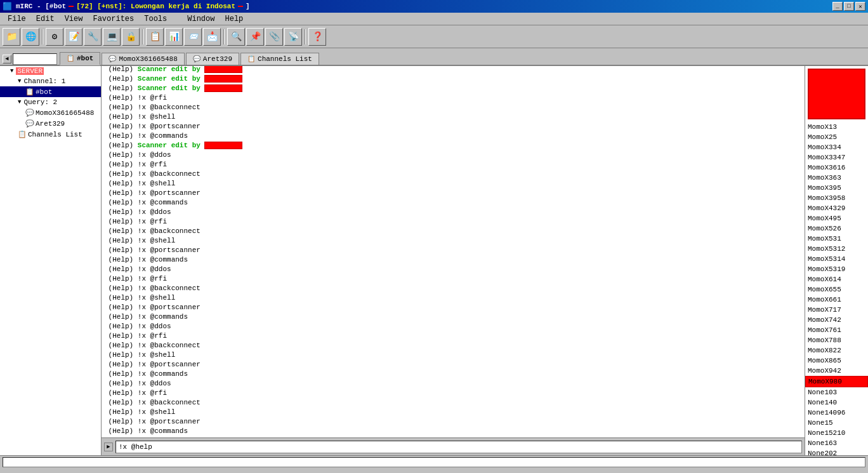 Image resolution: width=868 pixels, height=473 pixels. Describe the element at coordinates (51, 91) in the screenshot. I see `sidebar-item-botchan: 📋 #bot` at that location.